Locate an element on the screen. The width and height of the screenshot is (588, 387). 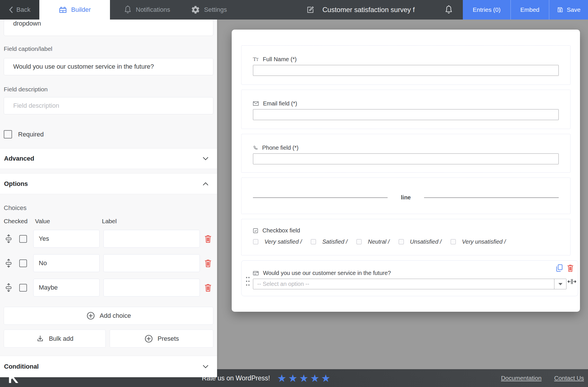
required-row: Required is located at coordinates (109, 134).